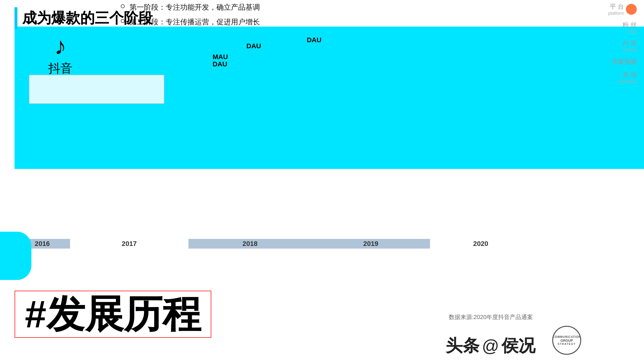 This screenshot has height=362, width=644. I want to click on sidebar-nav: 平 台 platform 粉 丝 fans 内 容 content 流量视频 营…, so click(622, 181).